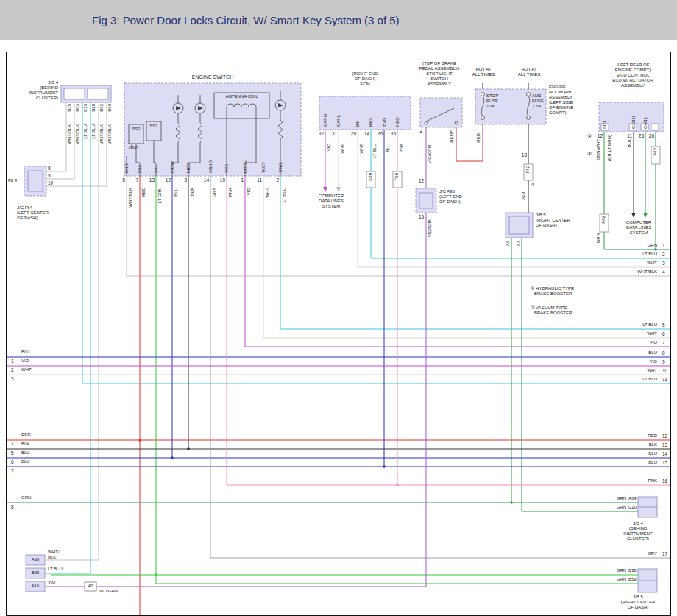 Image resolution: width=677 pixels, height=616 pixels. I want to click on skid-pin-num: 12, so click(599, 135).